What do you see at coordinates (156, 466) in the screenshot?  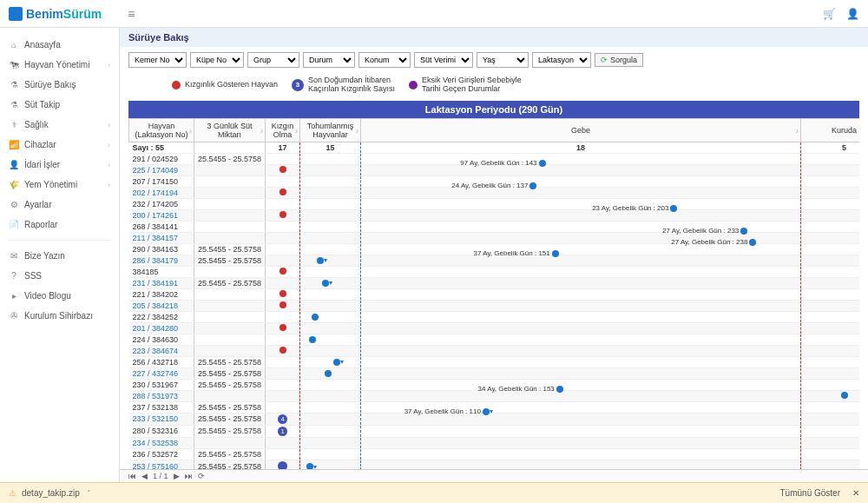 I see `animal-id: 253 / 575160` at bounding box center [156, 466].